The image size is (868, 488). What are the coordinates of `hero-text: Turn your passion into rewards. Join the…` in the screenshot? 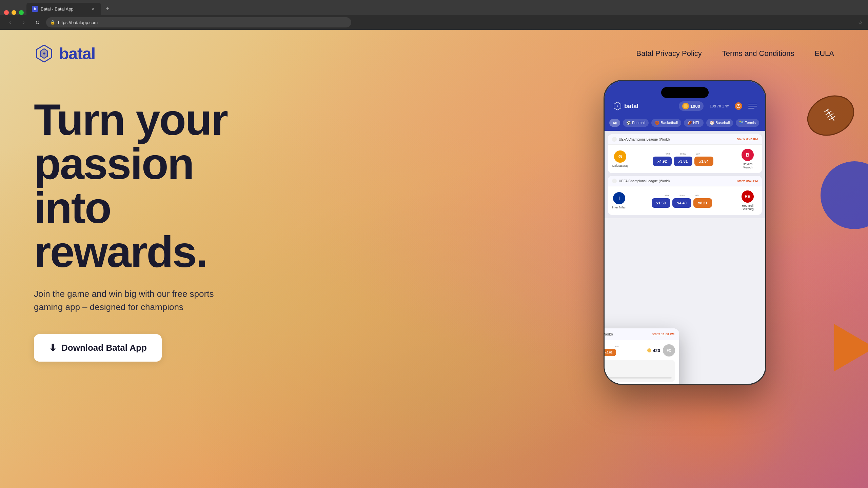 It's located at (153, 230).